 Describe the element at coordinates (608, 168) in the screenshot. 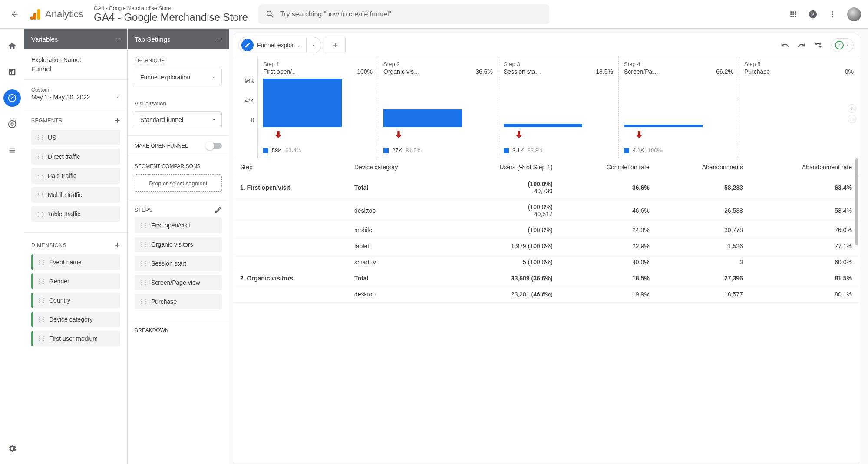

I see `table-header: Completion rate` at that location.